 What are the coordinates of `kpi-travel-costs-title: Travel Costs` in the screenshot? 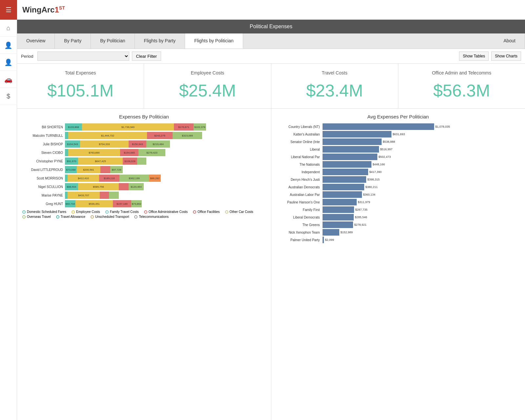 It's located at (335, 73).